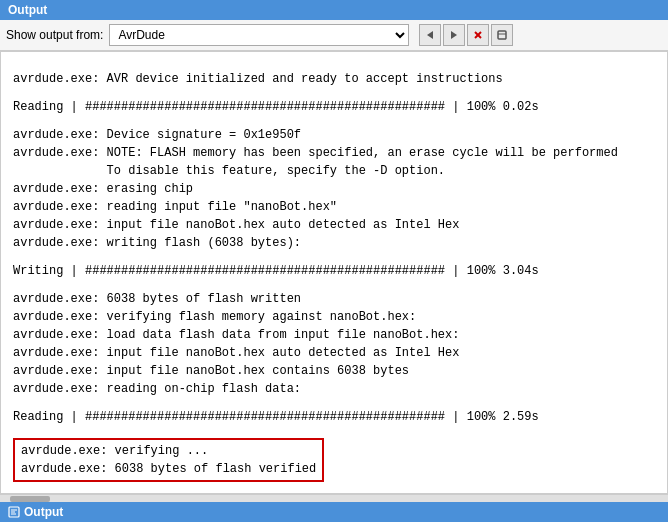 The height and width of the screenshot is (522, 668). I want to click on output-line: avrdude.exe: 6038 bytes of flash written, so click(334, 299).